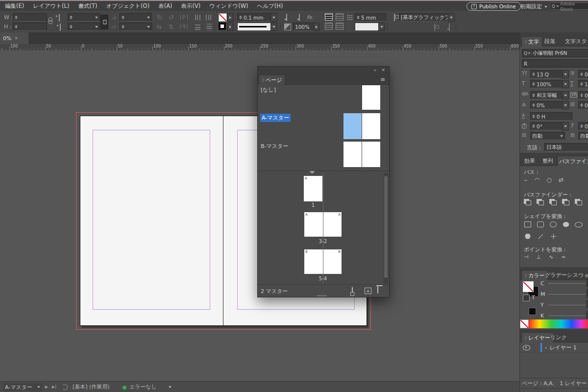 This screenshot has width=588, height=392. I want to click on page-2-thumbnail: A, so click(332, 224).